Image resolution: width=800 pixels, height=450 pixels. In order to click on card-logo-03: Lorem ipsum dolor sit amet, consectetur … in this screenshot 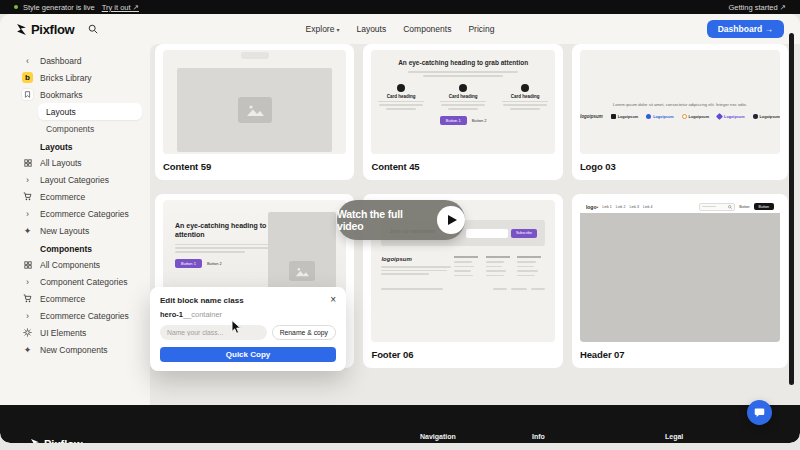, I will do `click(680, 112)`.